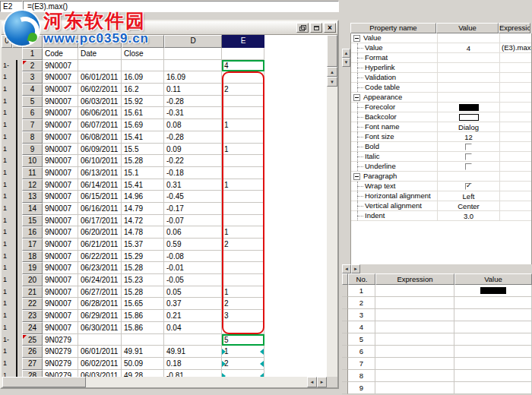 The height and width of the screenshot is (395, 532). I want to click on cell-C1: Close, so click(143, 54).